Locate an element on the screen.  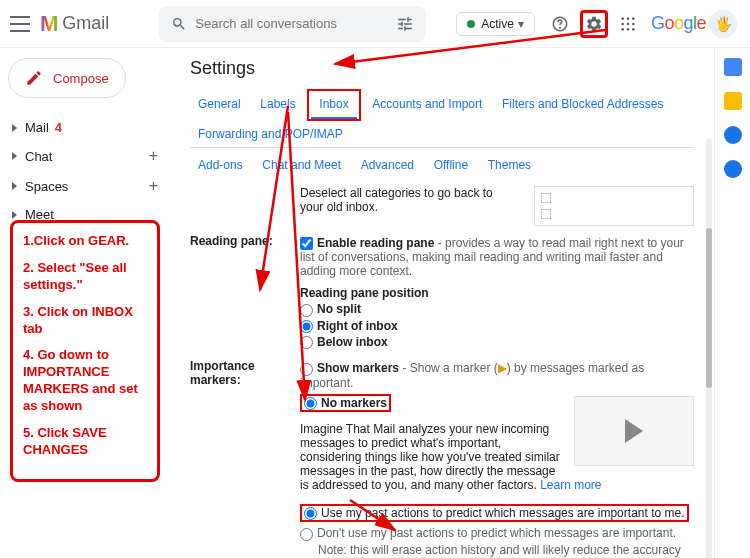
compose-button: Compose is located at coordinates (67, 78).